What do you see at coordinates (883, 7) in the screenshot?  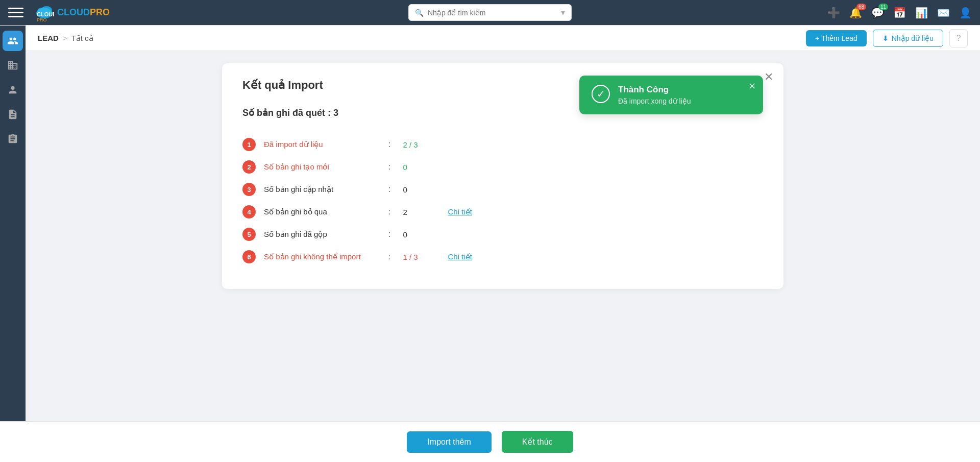 I see `messages-badge: 11` at bounding box center [883, 7].